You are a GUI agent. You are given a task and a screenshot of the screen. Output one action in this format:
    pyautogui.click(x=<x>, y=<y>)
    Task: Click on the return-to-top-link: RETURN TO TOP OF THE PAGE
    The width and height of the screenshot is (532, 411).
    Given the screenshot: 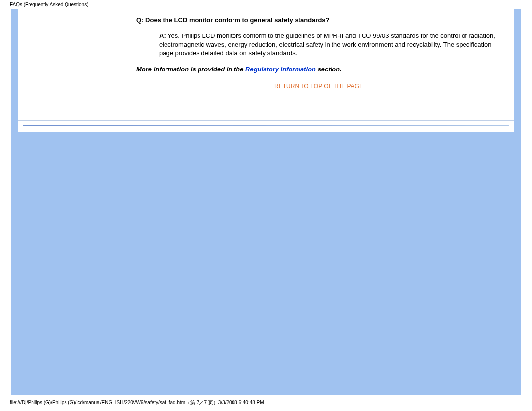 What is the action you would take?
    pyautogui.click(x=319, y=89)
    